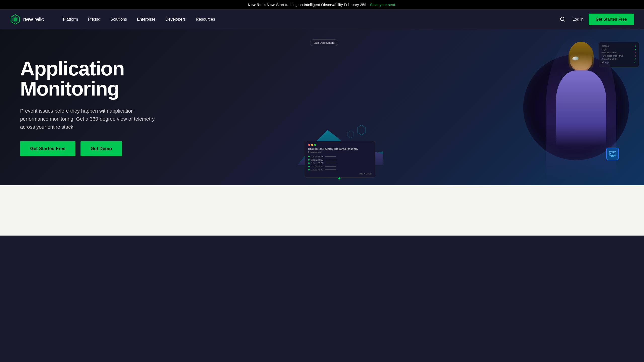 This screenshot has width=644, height=362. What do you see at coordinates (27, 19) in the screenshot?
I see `logo-link: new relic` at bounding box center [27, 19].